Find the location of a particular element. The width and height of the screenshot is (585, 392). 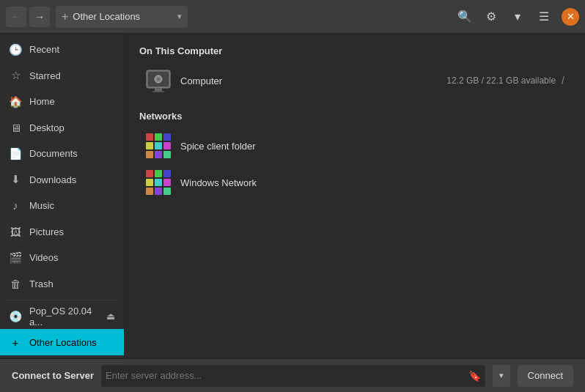

home-icon: 🏠 is located at coordinates (15, 102).